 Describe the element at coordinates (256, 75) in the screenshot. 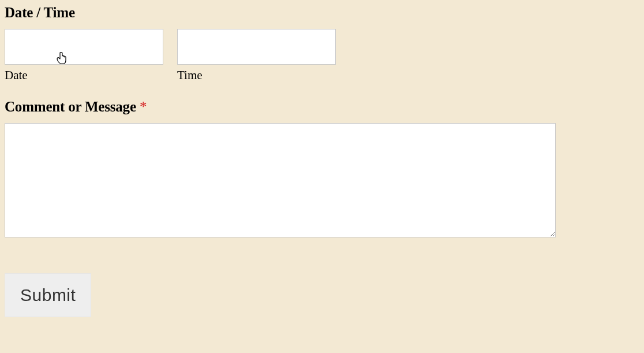

I see `time-label: Time` at that location.